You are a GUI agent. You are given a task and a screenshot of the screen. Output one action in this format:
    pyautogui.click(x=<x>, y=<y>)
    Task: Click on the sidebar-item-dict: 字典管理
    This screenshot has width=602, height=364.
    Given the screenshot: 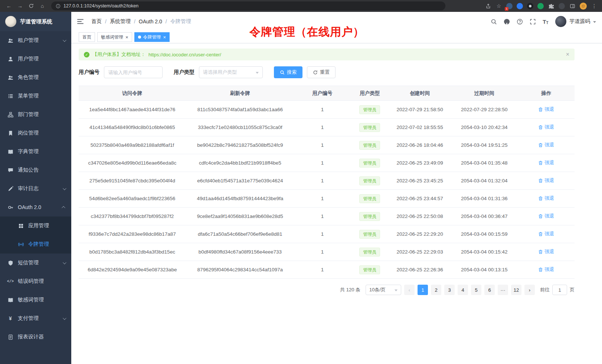 What is the action you would take?
    pyautogui.click(x=36, y=152)
    